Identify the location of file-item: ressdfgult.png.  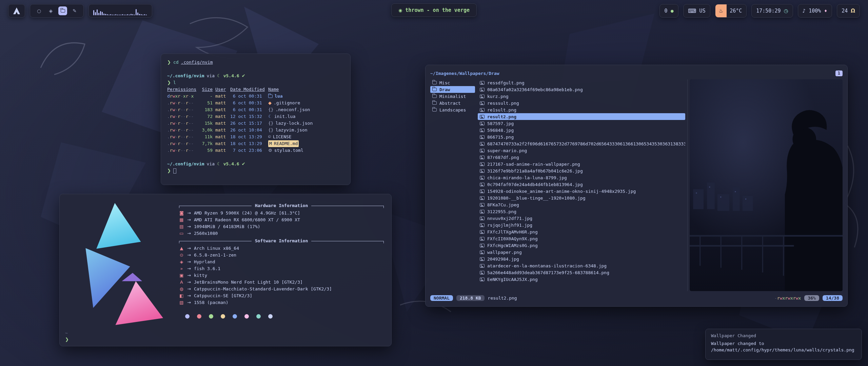
(581, 83).